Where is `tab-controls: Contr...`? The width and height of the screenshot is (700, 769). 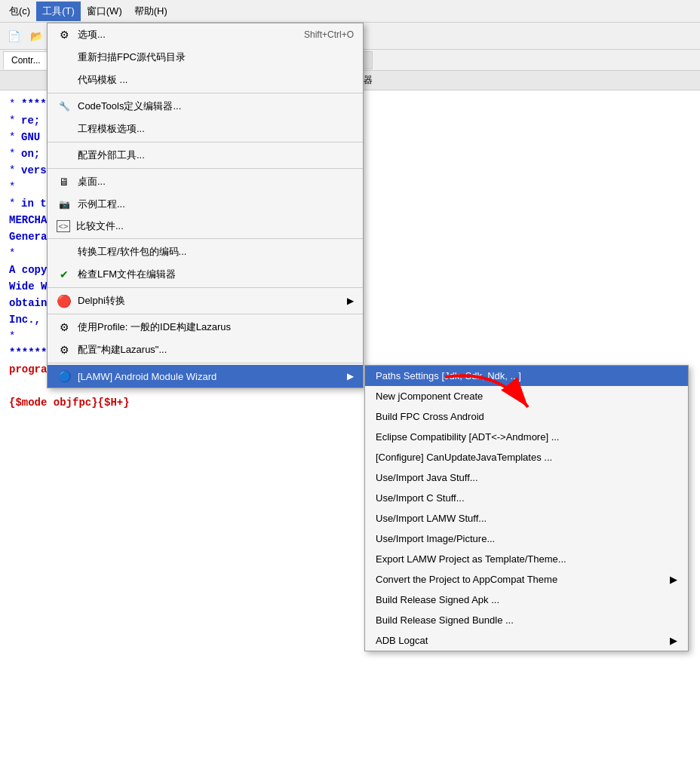
tab-controls: Contr... is located at coordinates (26, 60).